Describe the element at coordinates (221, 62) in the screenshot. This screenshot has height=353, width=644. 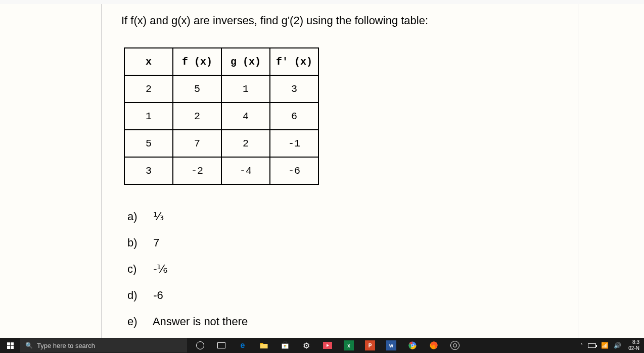
I see `table-header-row: x f (x) g (x) f' (x)` at that location.